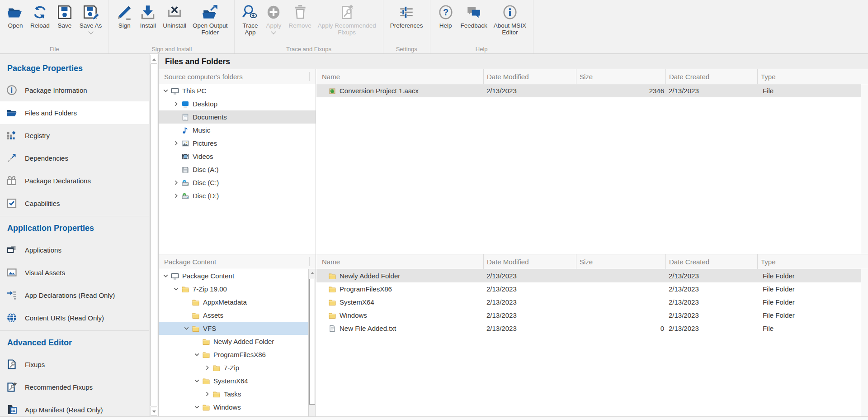  Describe the element at coordinates (592, 289) in the screenshot. I see `file-row-programfilesx86: ProgramFilesX862/13/20232/13/2023File Fo…` at that location.